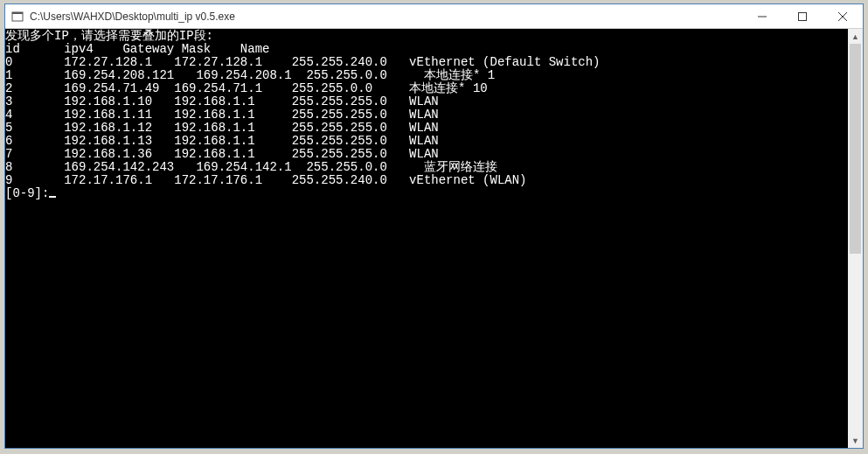 The width and height of the screenshot is (868, 454). Describe the element at coordinates (855, 149) in the screenshot. I see `scroll-thumb` at that location.